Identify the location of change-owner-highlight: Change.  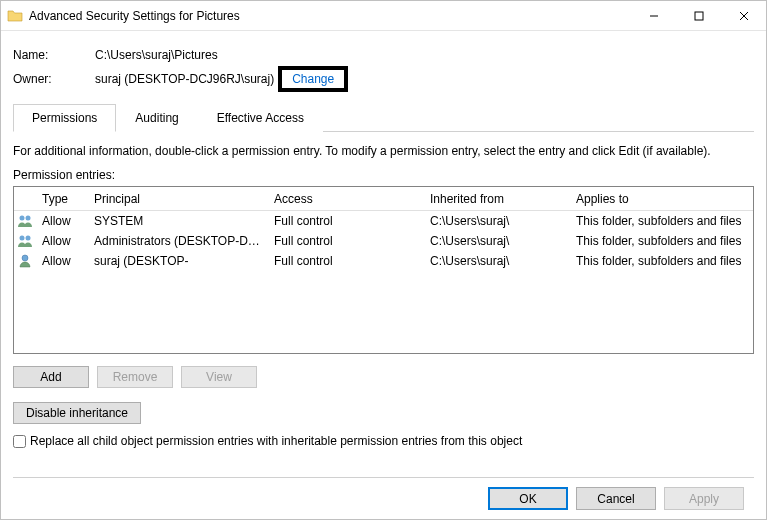
(313, 79).